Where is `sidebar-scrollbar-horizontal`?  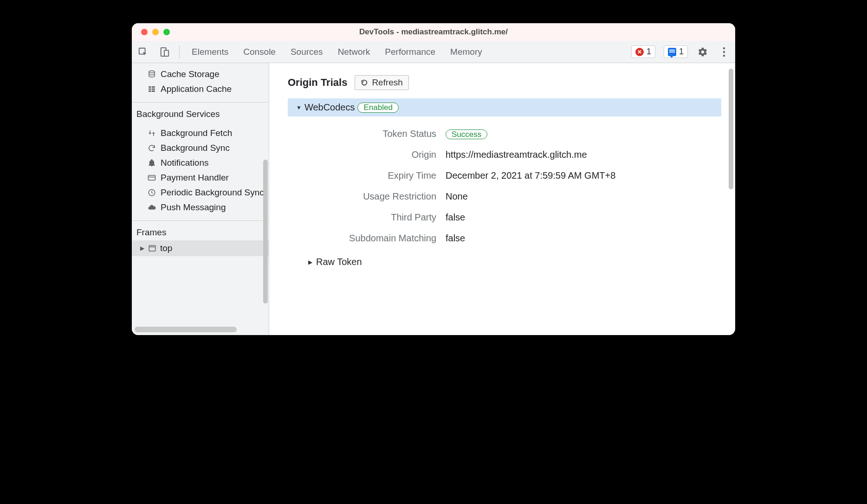
sidebar-scrollbar-horizontal is located at coordinates (186, 330).